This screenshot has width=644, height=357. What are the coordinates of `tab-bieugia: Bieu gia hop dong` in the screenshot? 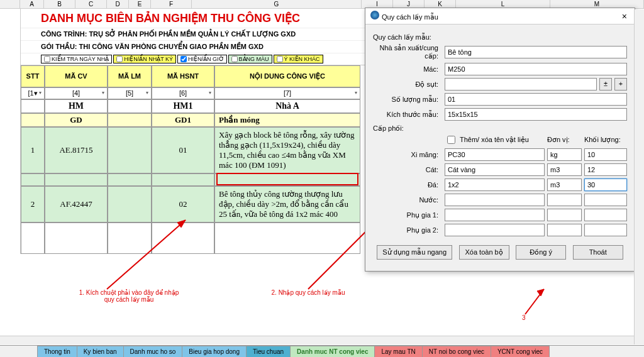 It's located at (214, 351).